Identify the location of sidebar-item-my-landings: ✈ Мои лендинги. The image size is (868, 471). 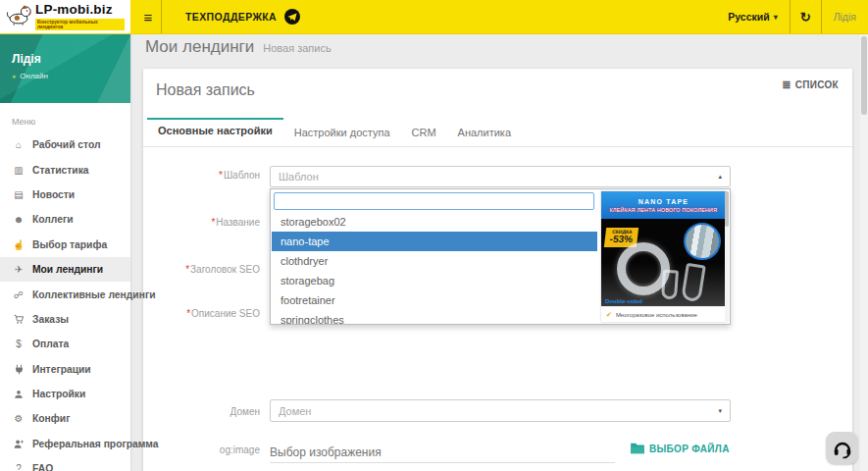
(65, 269).